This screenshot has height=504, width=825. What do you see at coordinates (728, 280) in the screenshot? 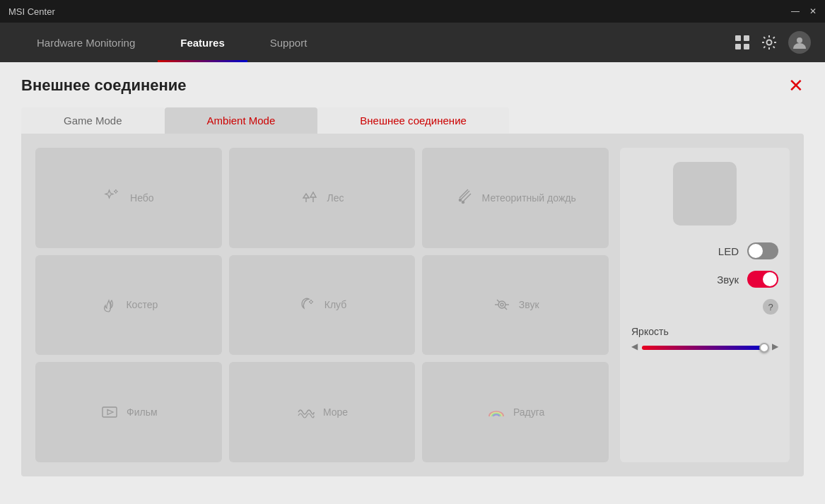
I see `sound-toggle-label: Звук` at bounding box center [728, 280].